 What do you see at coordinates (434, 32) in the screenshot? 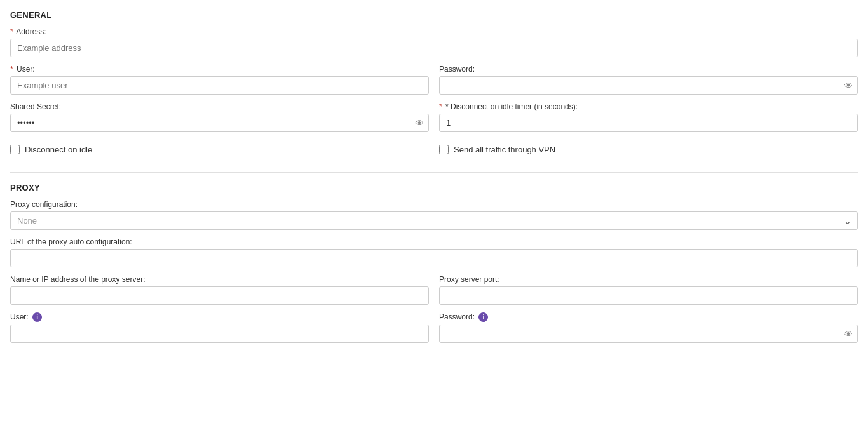
I see `address-label: * Address:` at bounding box center [434, 32].